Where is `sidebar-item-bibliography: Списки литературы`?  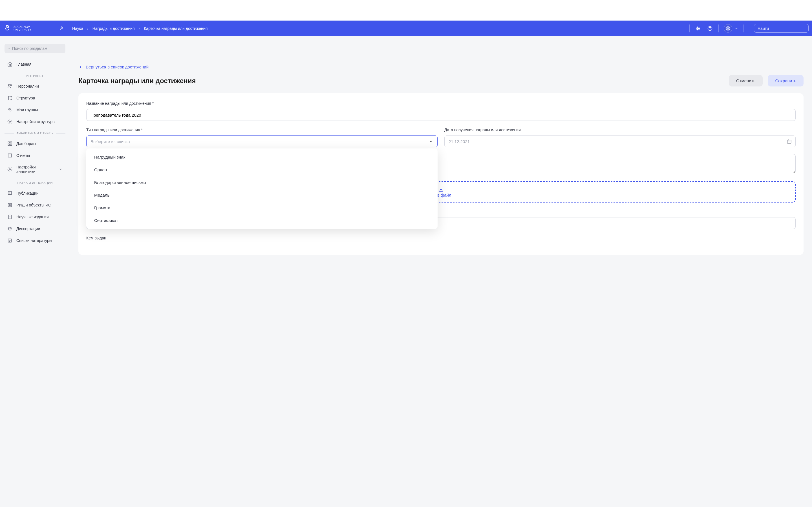 sidebar-item-bibliography: Списки литературы is located at coordinates (35, 241).